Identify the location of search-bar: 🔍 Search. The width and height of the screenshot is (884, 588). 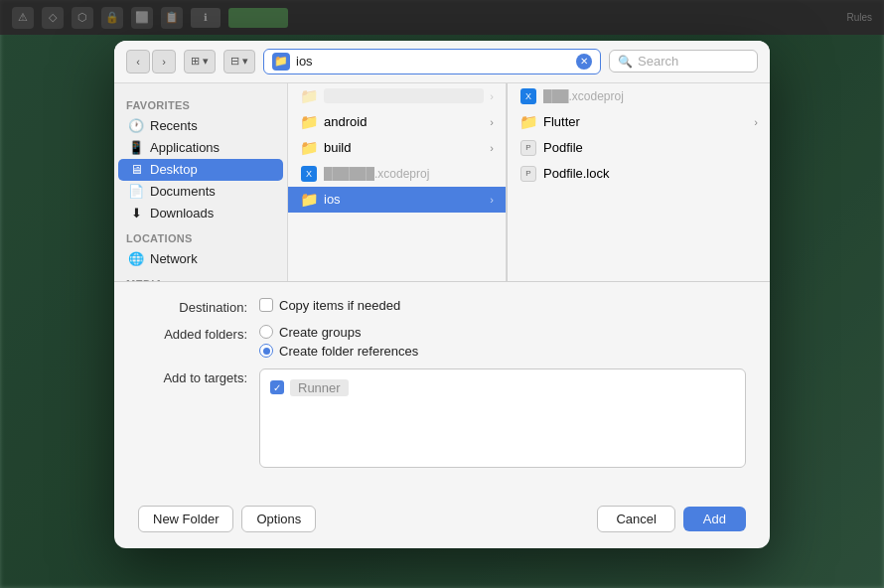
(683, 62).